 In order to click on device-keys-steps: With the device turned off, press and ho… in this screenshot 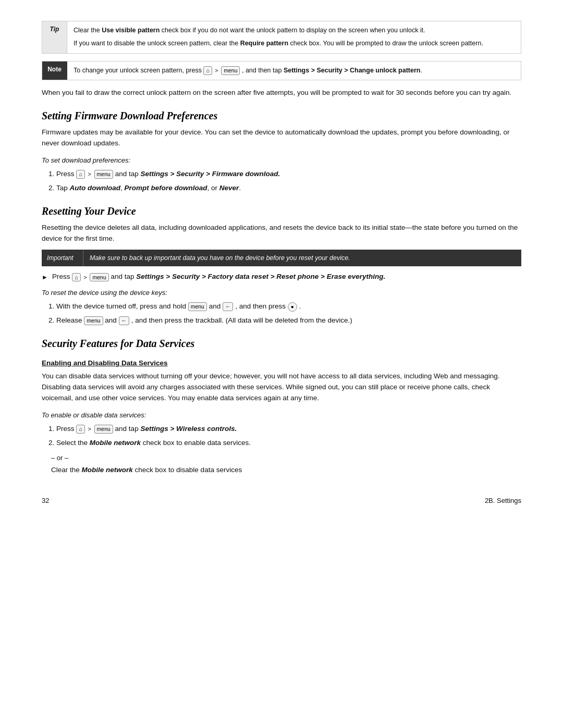, I will do `click(289, 314)`.